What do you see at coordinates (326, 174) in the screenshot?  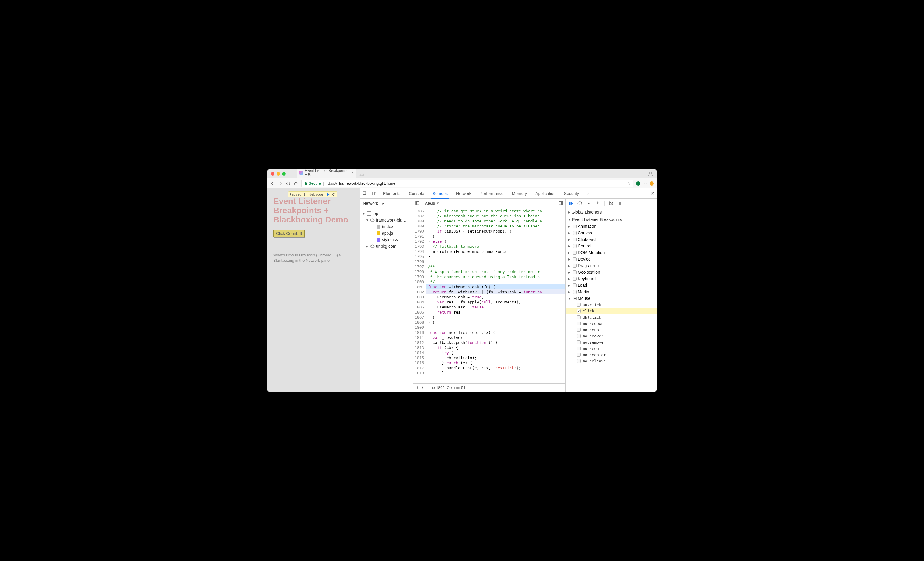 I see `browser-tab: Event Listener Breakpoints + B… ×` at bounding box center [326, 174].